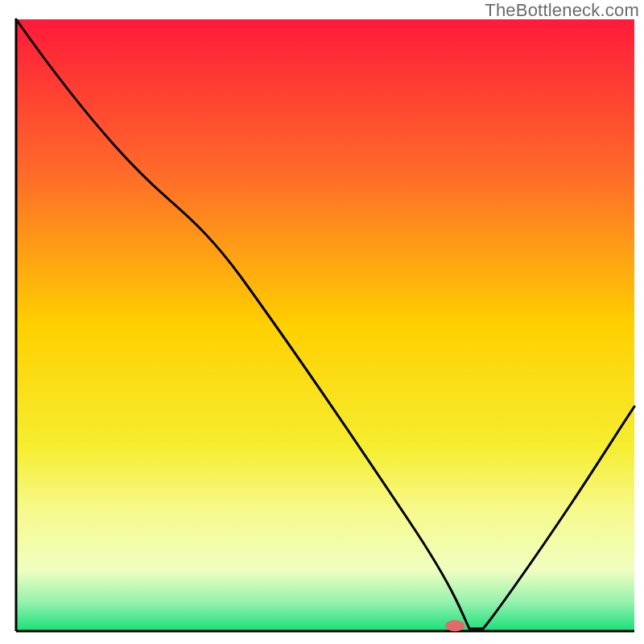  Describe the element at coordinates (562, 10) in the screenshot. I see `watermark-text: TheBottleneck.com` at that location.